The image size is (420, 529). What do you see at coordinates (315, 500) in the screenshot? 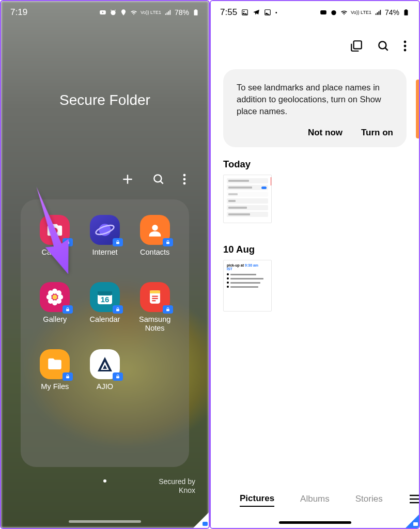
I see `tab-albums: Albums` at bounding box center [315, 500].